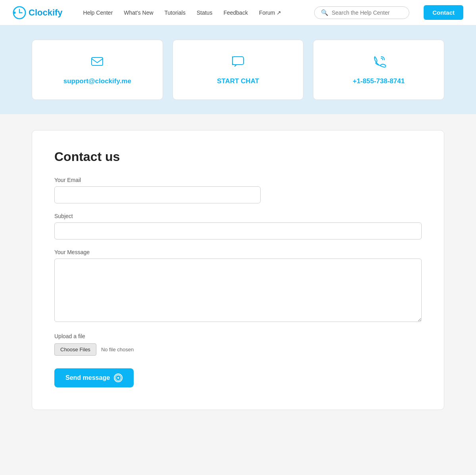 The width and height of the screenshot is (476, 475). I want to click on logo: Clockify, so click(38, 13).